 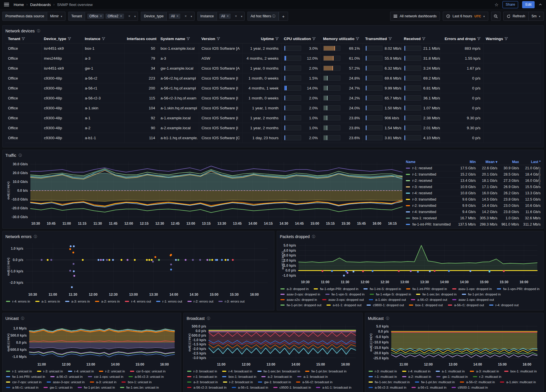 What do you see at coordinates (115, 16) in the screenshot?
I see `filter-chip: Office2×` at bounding box center [115, 16].